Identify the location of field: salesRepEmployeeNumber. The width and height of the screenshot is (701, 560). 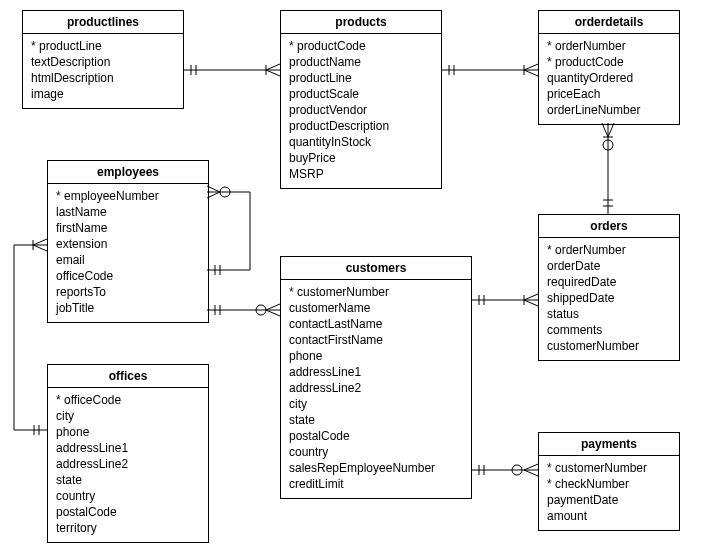
(376, 468).